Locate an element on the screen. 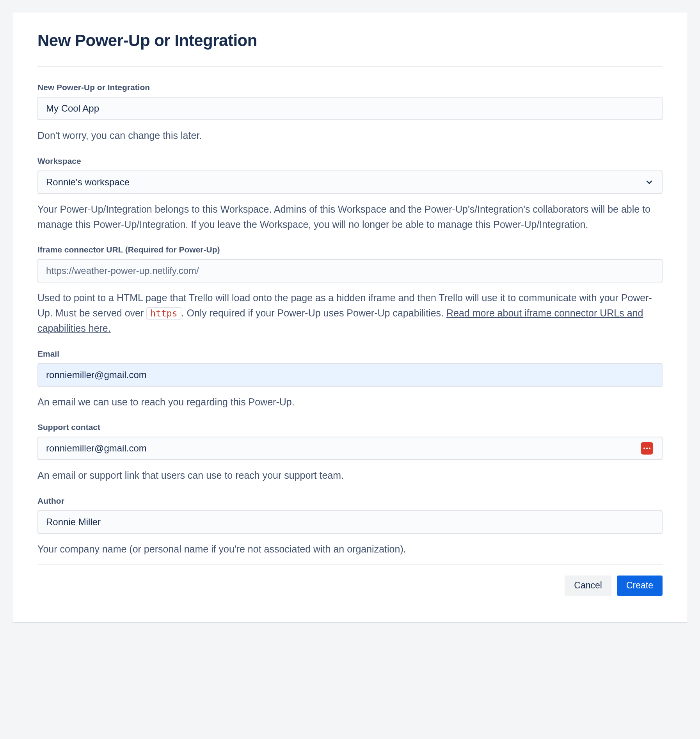  name-input is located at coordinates (350, 108).